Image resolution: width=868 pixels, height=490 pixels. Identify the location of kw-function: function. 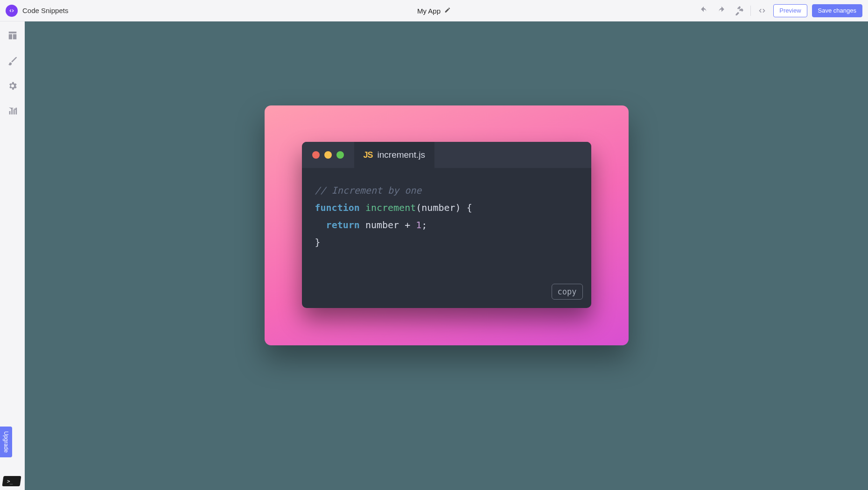
(337, 208).